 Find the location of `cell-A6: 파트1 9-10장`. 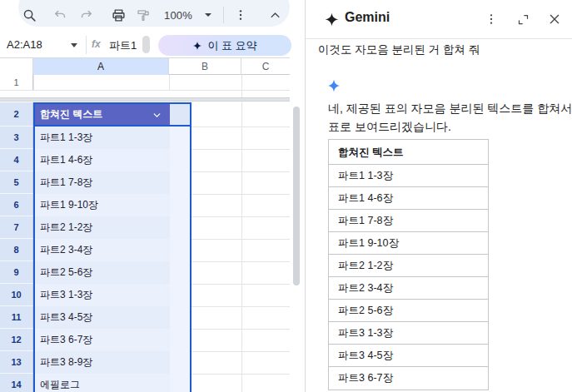

cell-A6: 파트1 9-10장 is located at coordinates (112, 205).